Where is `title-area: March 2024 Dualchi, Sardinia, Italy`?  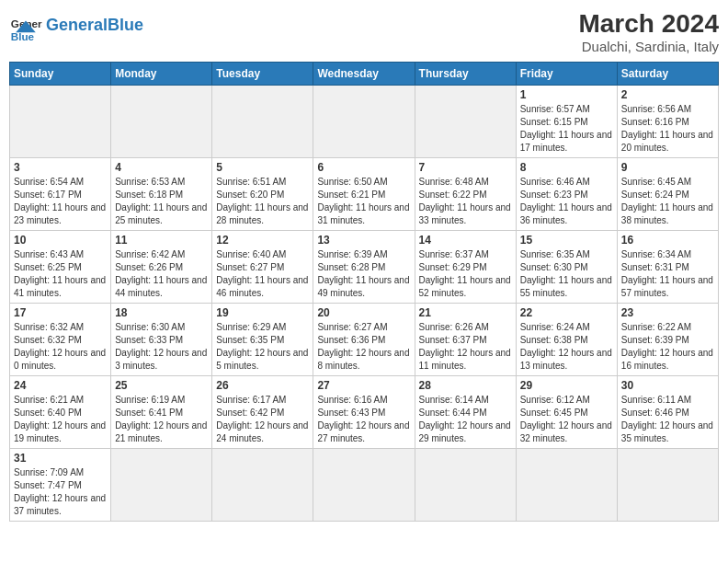
title-area: March 2024 Dualchi, Sardinia, Italy is located at coordinates (649, 31).